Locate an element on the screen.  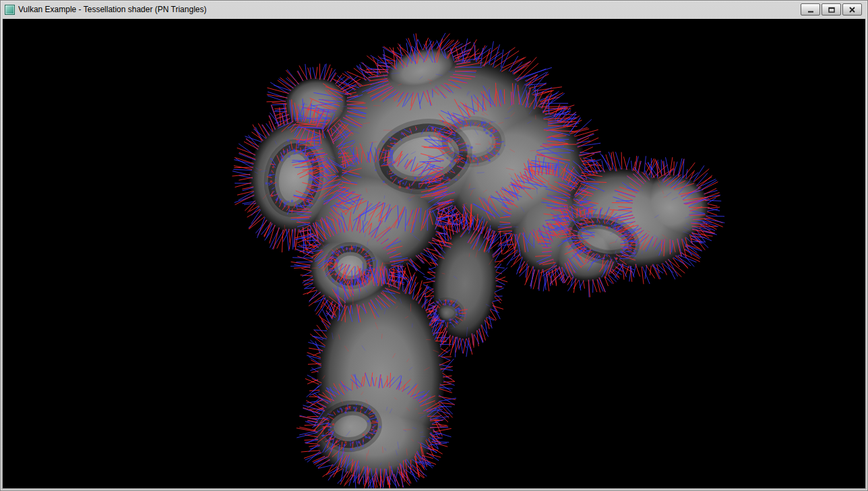
maximize-button is located at coordinates (832, 9).